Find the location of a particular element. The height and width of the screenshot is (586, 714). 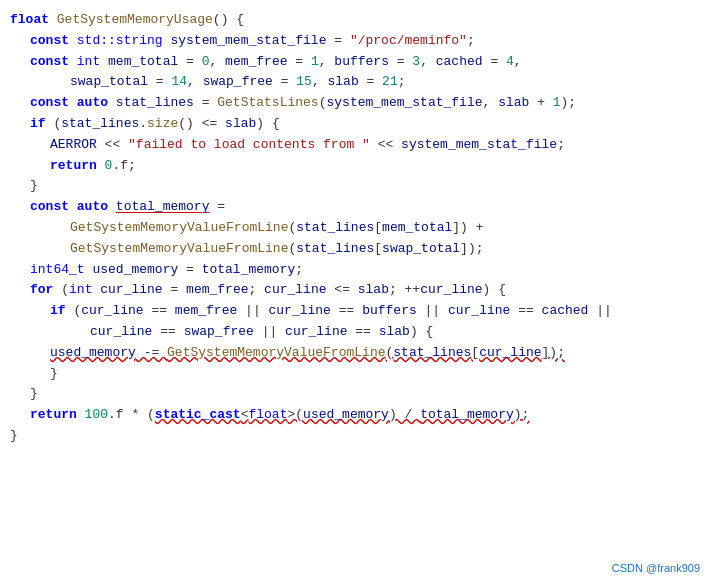

code-line-15: if (cur_line == mem_free || cur_line == … is located at coordinates (354, 312).